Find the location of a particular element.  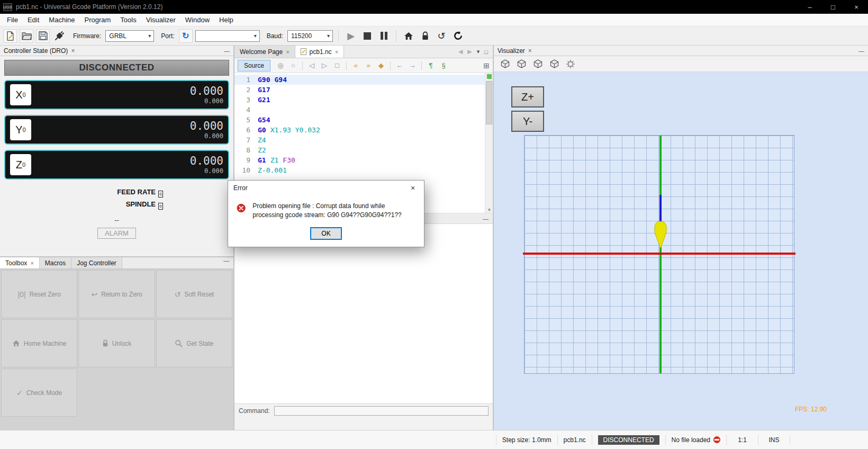

code-line: 7Z4 is located at coordinates (364, 140).